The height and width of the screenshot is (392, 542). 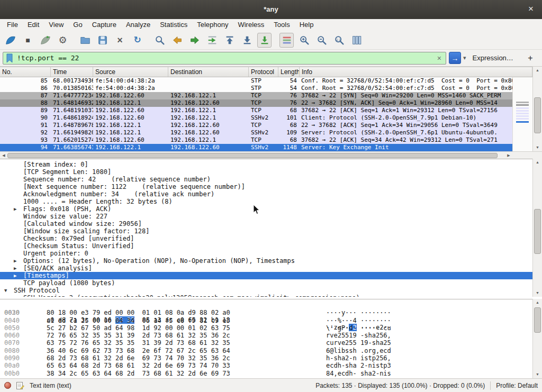 I want to click on hex-row-0090: 009068 2d 73 68 61 32 2d 6e 69 73 74 70 …, so click(x=266, y=358).